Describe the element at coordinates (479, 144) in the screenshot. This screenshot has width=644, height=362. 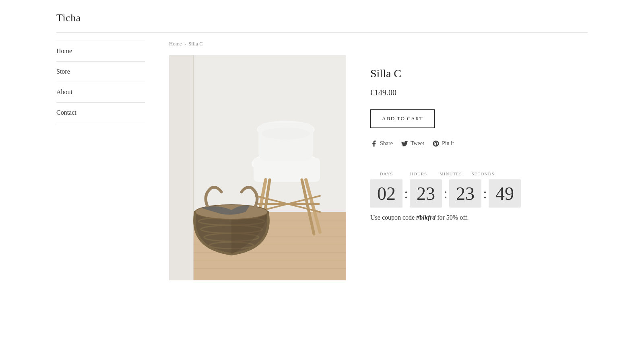
I see `social-share: Share Tweet Pin it` at that location.